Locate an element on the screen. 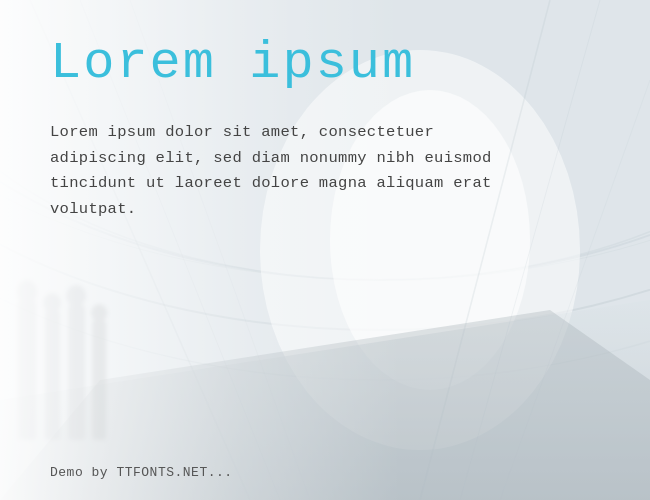  footer-demo-text: Demo by TTFONTS.NET... is located at coordinates (142, 472).